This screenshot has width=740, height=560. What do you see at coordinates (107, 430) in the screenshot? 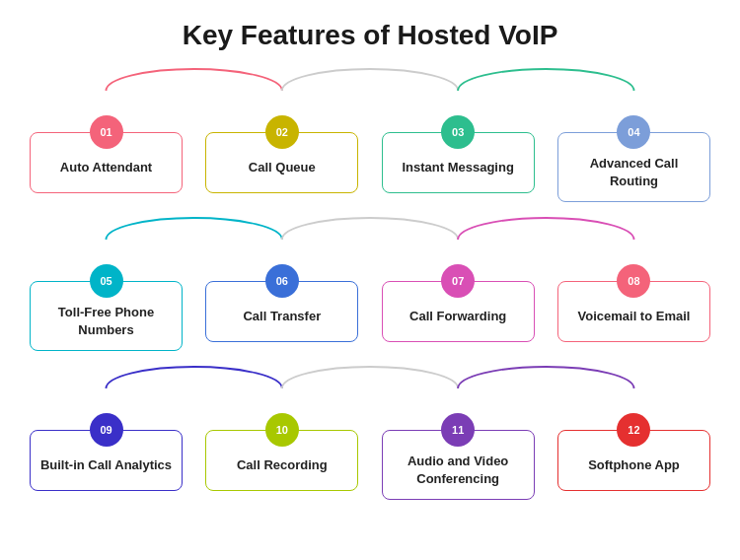
I see `badge-09: 09` at bounding box center [107, 430].